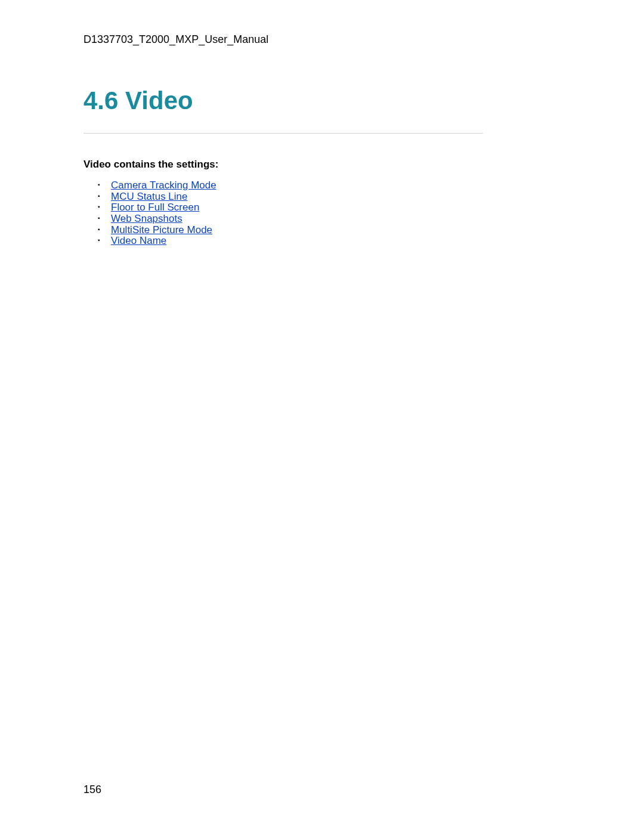 Image resolution: width=644 pixels, height=833 pixels. Describe the element at coordinates (336, 197) in the screenshot. I see `list-item: MCU Status Line` at that location.